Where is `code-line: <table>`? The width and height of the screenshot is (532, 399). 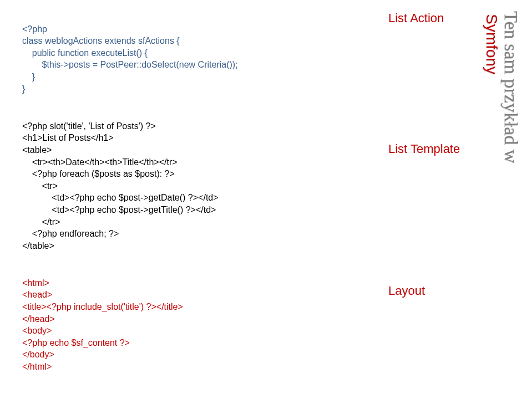 code-line: <table> is located at coordinates (37, 150).